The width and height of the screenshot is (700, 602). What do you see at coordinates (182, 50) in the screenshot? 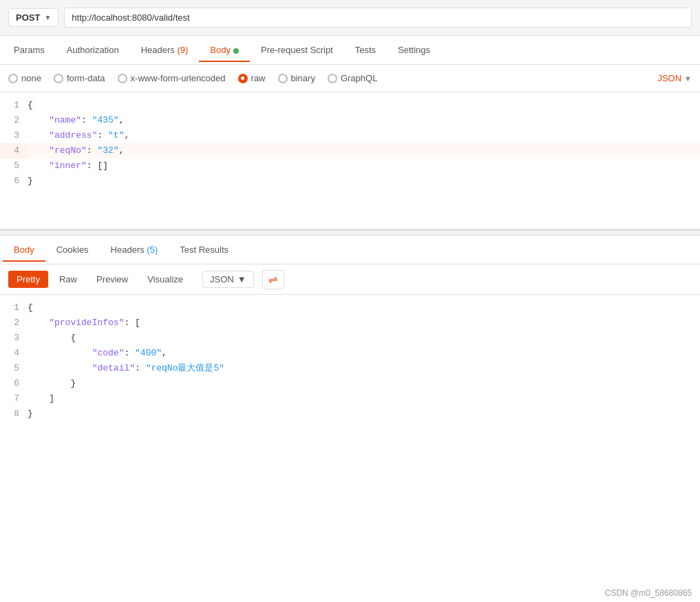
I see `tab-headers-badge: (9)` at bounding box center [182, 50].